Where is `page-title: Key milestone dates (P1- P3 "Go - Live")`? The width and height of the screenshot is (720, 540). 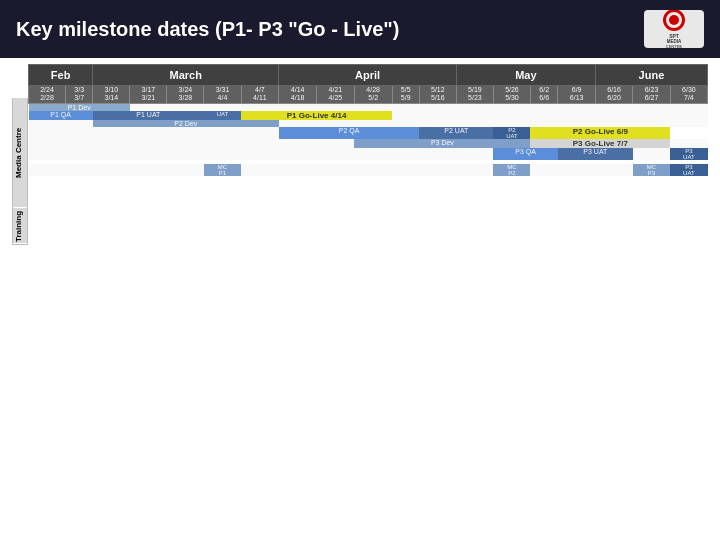 page-title: Key milestone dates (P1- P3 "Go - Live") is located at coordinates (208, 30).